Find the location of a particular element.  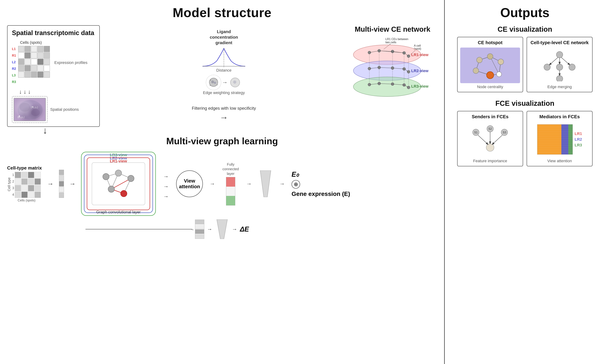

tissue-image: (x₁,y₁) (x₂,y₂) is located at coordinates (30, 109).